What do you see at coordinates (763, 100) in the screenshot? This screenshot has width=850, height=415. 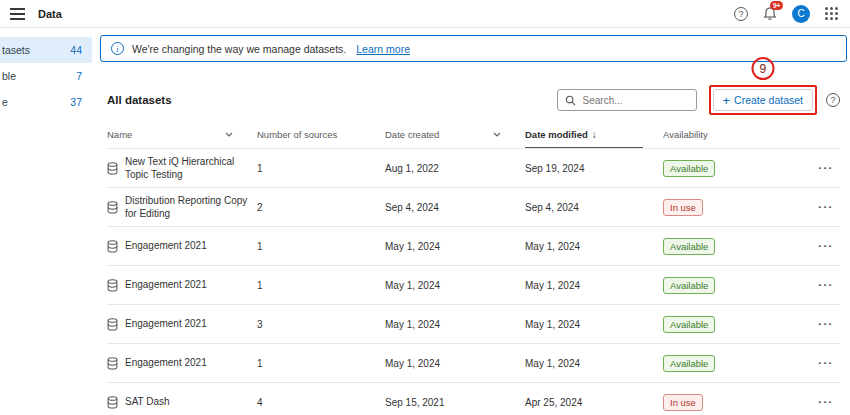 I see `annotation-box: + Create dataset` at bounding box center [763, 100].